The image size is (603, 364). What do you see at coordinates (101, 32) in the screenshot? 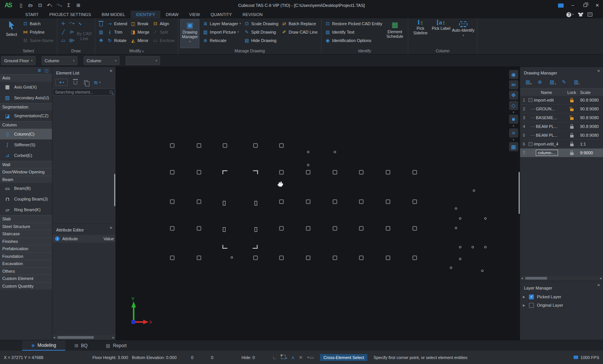
I see `copy-entity-icon: ▤` at bounding box center [101, 32].